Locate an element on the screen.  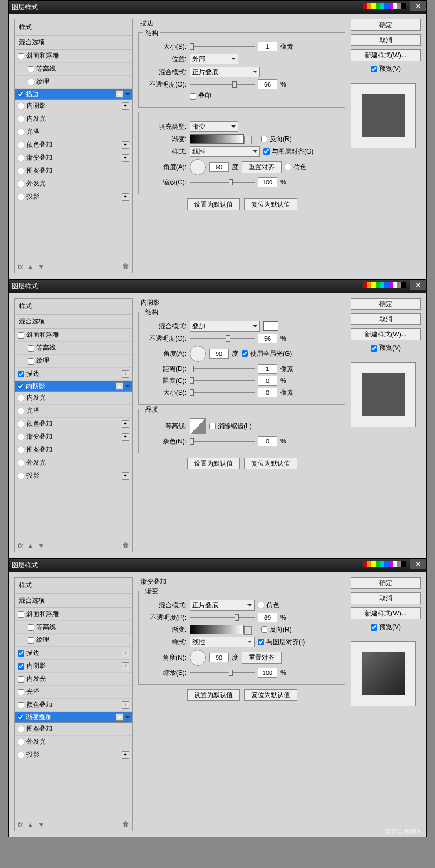
check-satin is located at coordinates (21, 132).